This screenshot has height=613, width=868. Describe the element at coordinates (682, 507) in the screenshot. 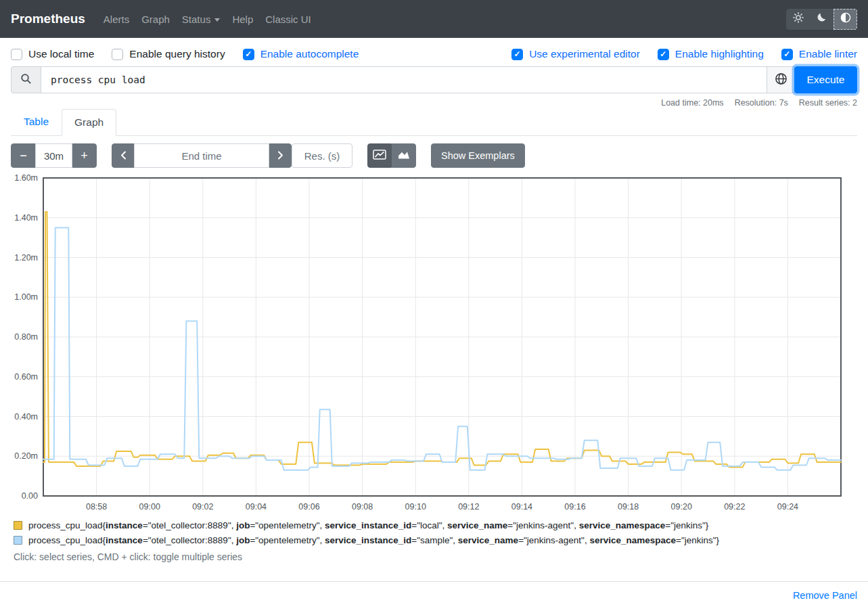

I see `x-tick-label: 09:20` at that location.